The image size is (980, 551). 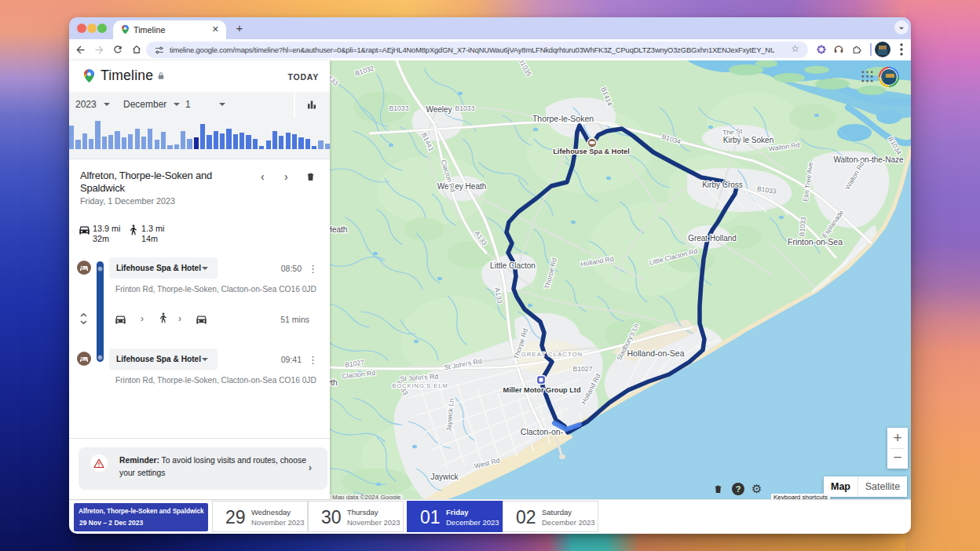 What do you see at coordinates (656, 353) in the screenshot?
I see `svg-text: Holland-on-Sea` at bounding box center [656, 353].